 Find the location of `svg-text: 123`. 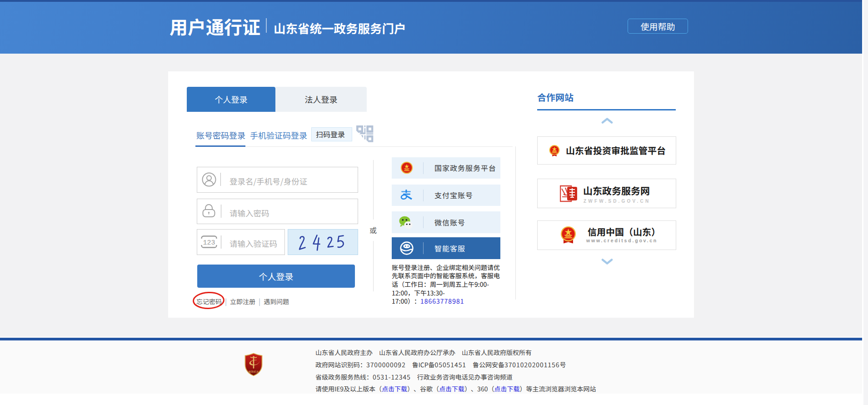

svg-text: 123 is located at coordinates (209, 243).